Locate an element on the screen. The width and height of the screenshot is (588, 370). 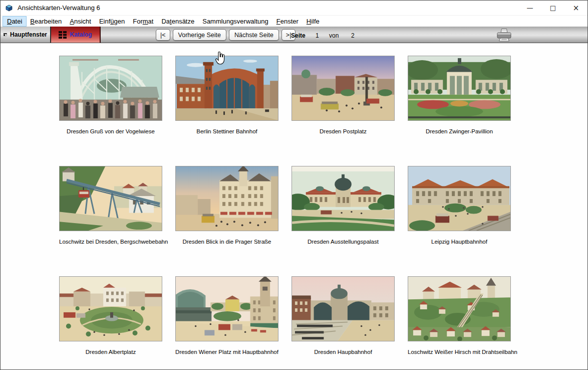
postcard-image-postplatz is located at coordinates (343, 88).